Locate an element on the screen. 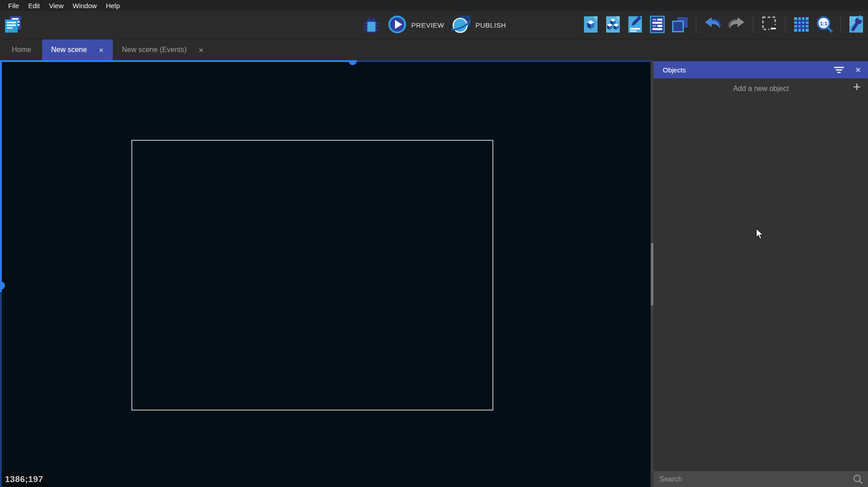 This screenshot has height=487, width=868. properties-button is located at coordinates (635, 25).